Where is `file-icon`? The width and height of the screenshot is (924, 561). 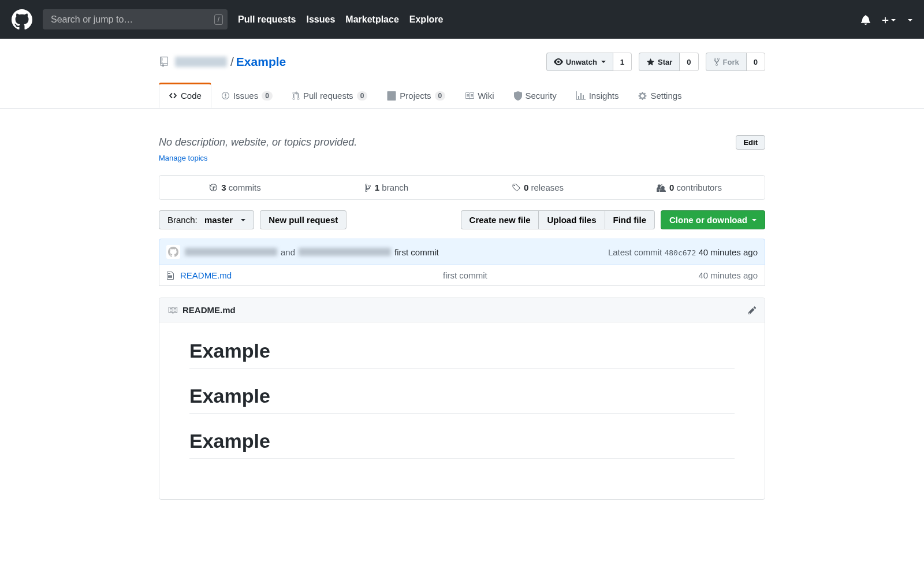
file-icon is located at coordinates (170, 276).